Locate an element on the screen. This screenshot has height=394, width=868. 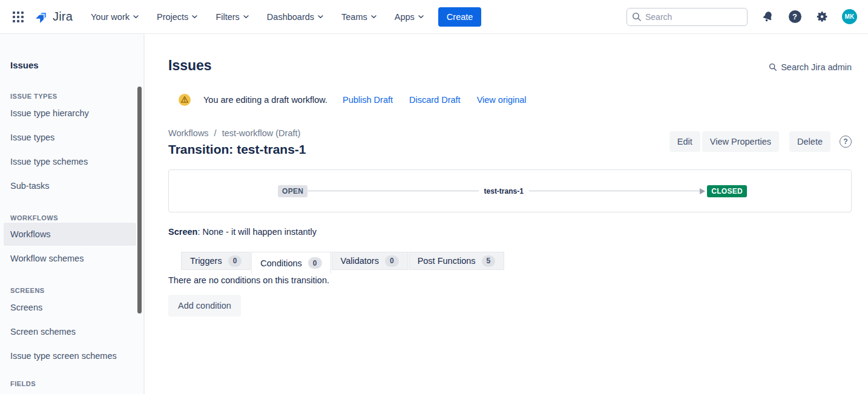
create-button: Create is located at coordinates (460, 17).